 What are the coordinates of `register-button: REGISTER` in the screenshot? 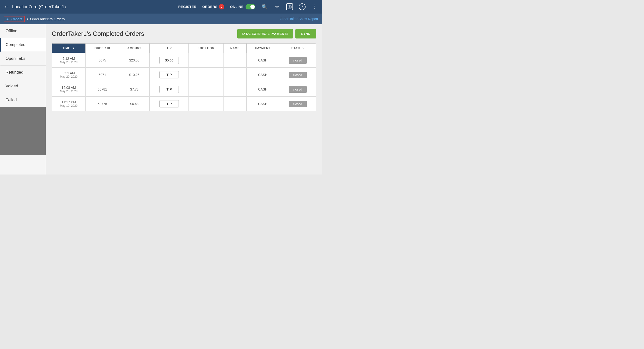 It's located at (188, 7).